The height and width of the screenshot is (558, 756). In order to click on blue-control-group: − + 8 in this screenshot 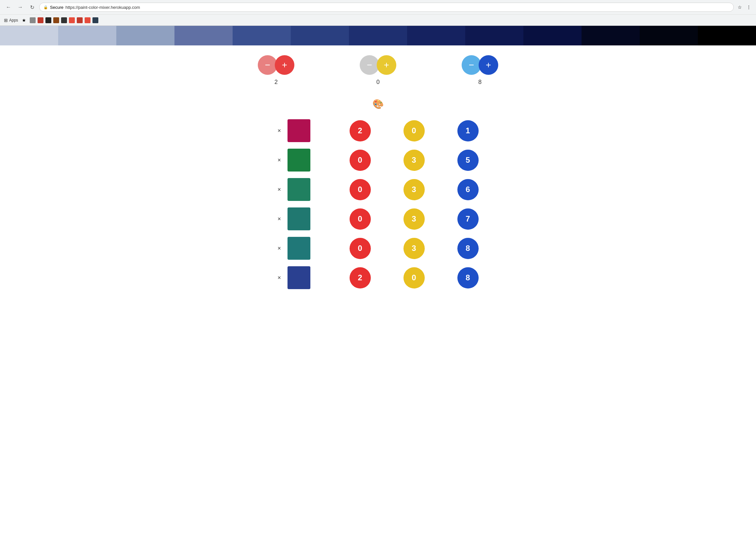, I will do `click(480, 70)`.